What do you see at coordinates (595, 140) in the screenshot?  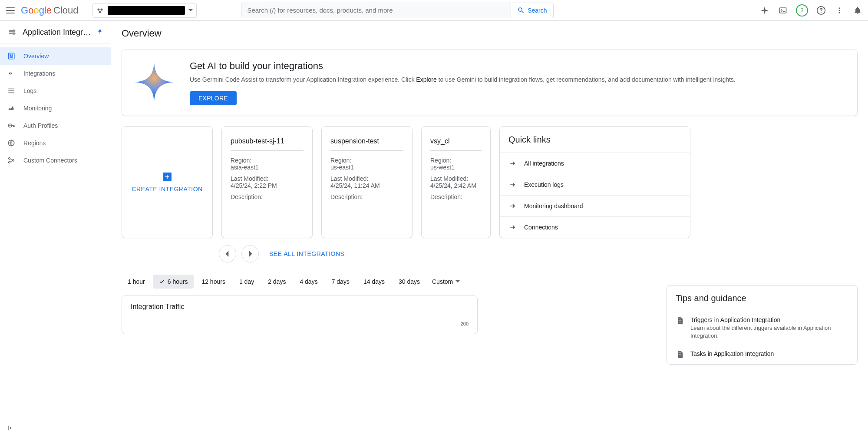 I see `quick-links-title: Quick links` at bounding box center [595, 140].